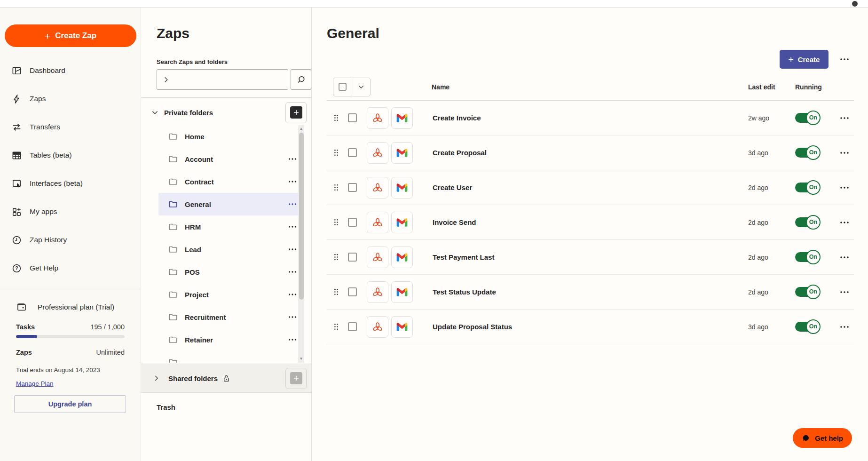 The image size is (868, 461). Describe the element at coordinates (231, 204) in the screenshot. I see `folder-row: General` at that location.